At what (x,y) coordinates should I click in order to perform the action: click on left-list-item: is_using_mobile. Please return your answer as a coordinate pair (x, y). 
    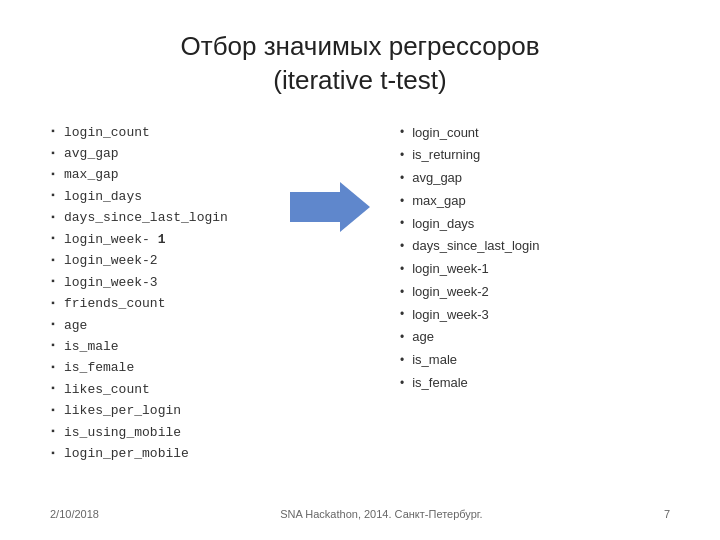
    Looking at the image, I should click on (160, 432).